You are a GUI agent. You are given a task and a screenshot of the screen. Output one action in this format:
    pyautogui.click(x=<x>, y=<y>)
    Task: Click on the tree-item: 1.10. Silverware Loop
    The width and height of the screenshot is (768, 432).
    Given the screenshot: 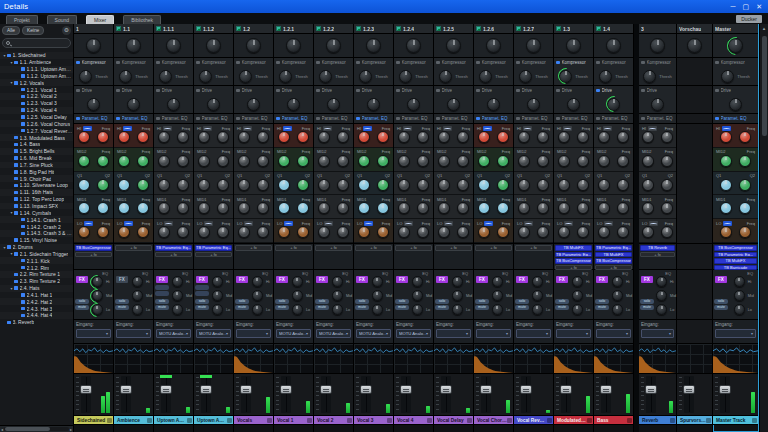 What is the action you would take?
    pyautogui.click(x=36, y=186)
    